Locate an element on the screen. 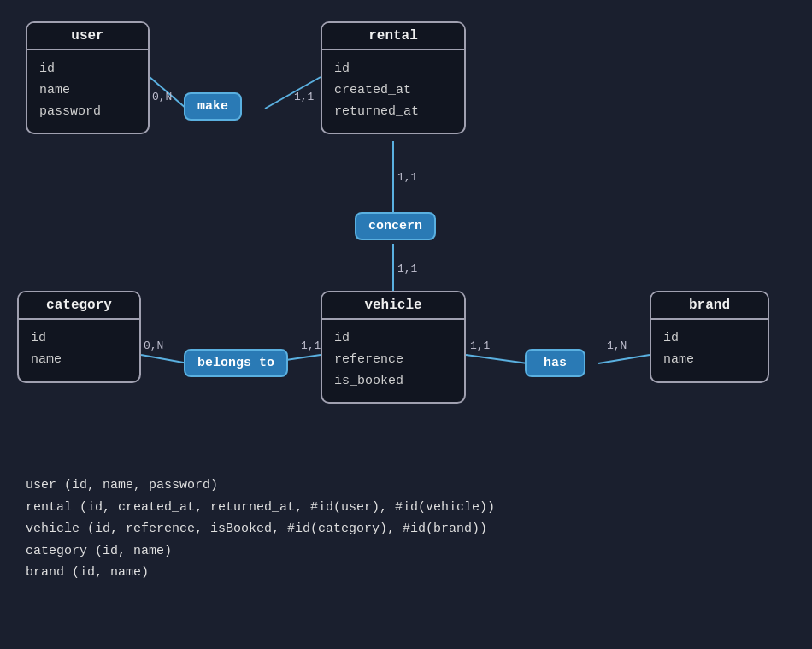 This screenshot has height=649, width=812. entity-rental-header: rental is located at coordinates (393, 37).